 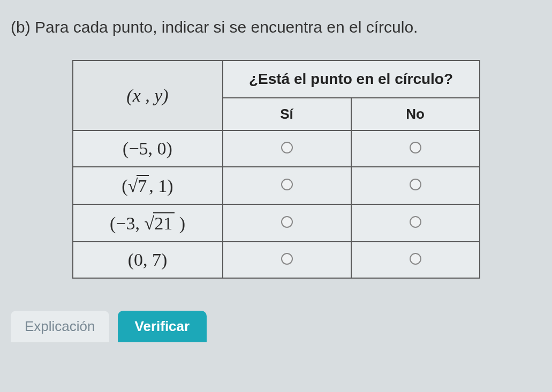 What do you see at coordinates (148, 186) in the screenshot?
I see `point-cell: (4, 1)` at bounding box center [148, 186].